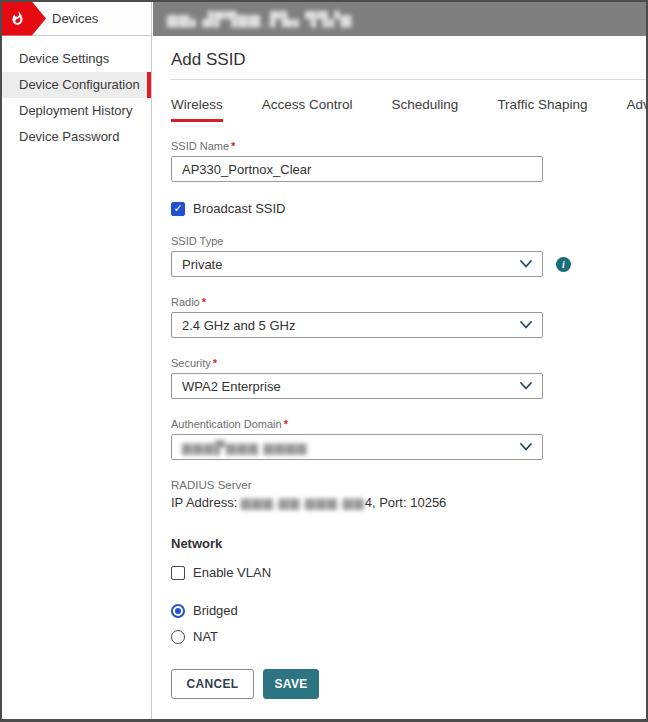 The height and width of the screenshot is (722, 648). I want to click on radio-value: 2.4 GHz and 5 GHz, so click(238, 326).